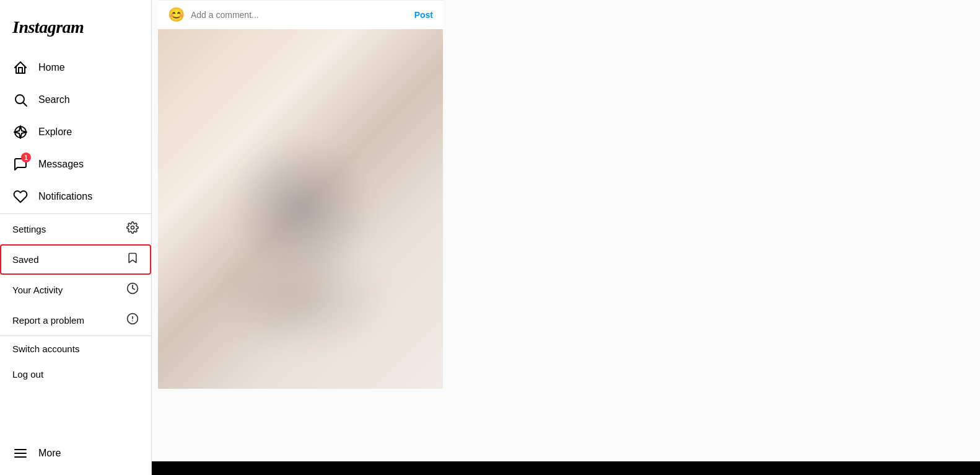  I want to click on sidebar-bottom: More, so click(76, 454).